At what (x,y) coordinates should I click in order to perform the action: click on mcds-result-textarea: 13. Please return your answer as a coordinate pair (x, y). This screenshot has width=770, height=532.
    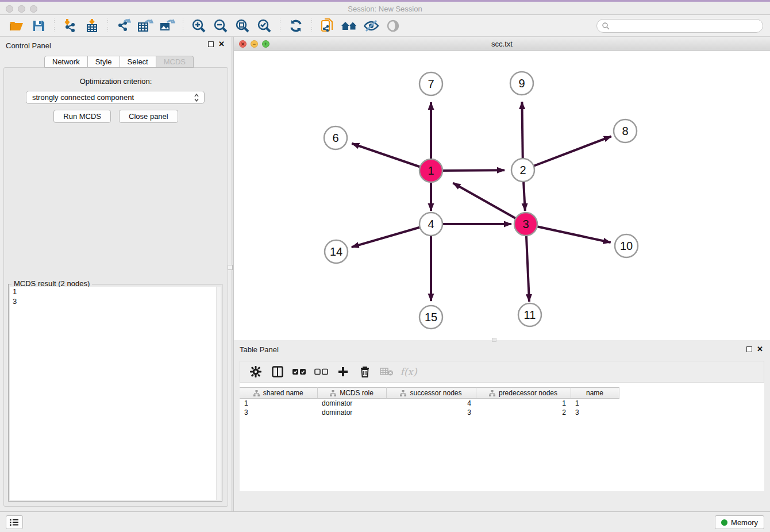
    Looking at the image, I should click on (115, 393).